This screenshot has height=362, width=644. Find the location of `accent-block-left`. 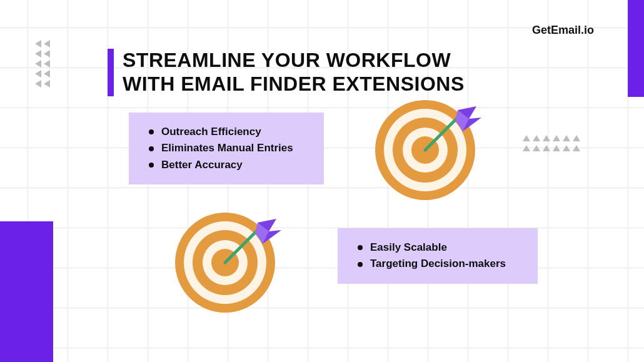

accent-block-left is located at coordinates (26, 291).